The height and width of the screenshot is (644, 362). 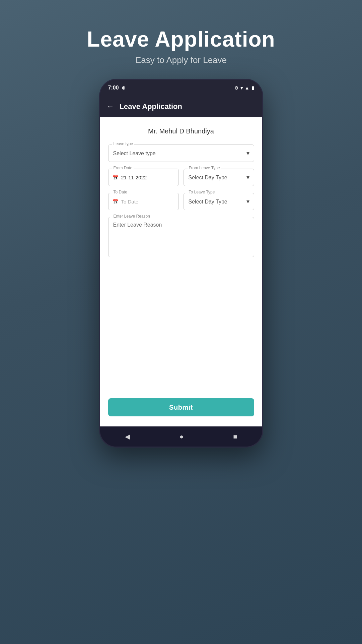 What do you see at coordinates (181, 201) in the screenshot?
I see `to-row: To Date 📅 To Date To Leave Type Select D…` at bounding box center [181, 201].